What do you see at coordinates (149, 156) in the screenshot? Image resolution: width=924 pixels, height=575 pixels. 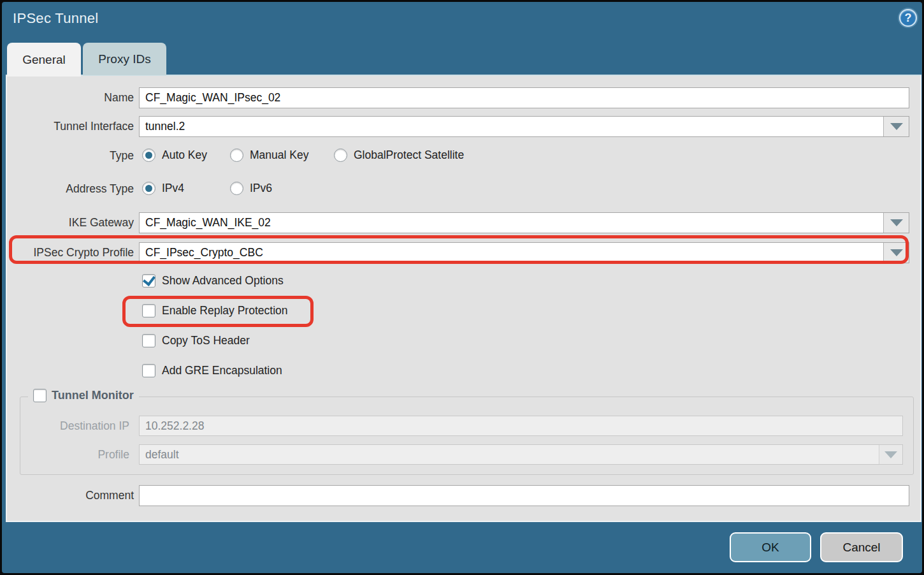 I see `radio-auto-key` at bounding box center [149, 156].